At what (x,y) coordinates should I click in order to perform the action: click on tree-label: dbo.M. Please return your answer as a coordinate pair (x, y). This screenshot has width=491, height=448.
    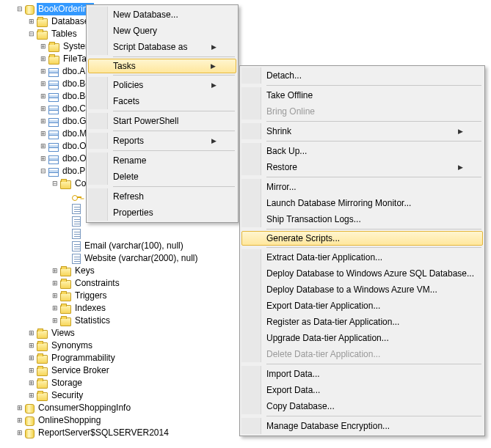
    Looking at the image, I should click on (75, 133).